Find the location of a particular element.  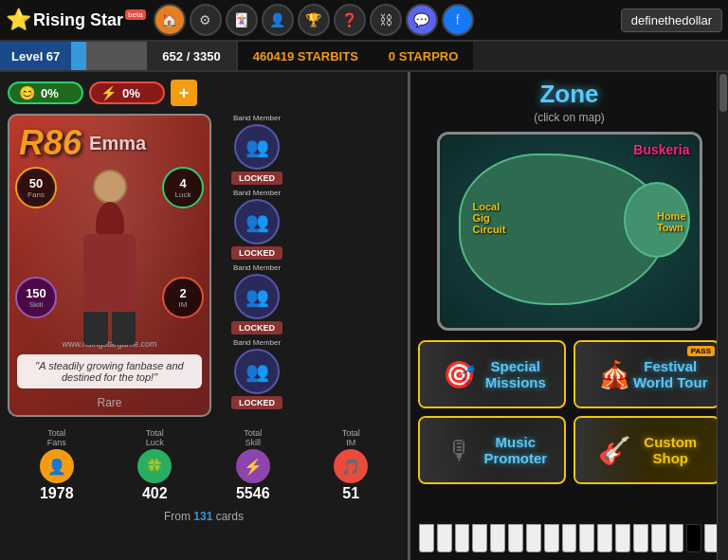

zone-subtitle: (click on map) is located at coordinates (569, 117).